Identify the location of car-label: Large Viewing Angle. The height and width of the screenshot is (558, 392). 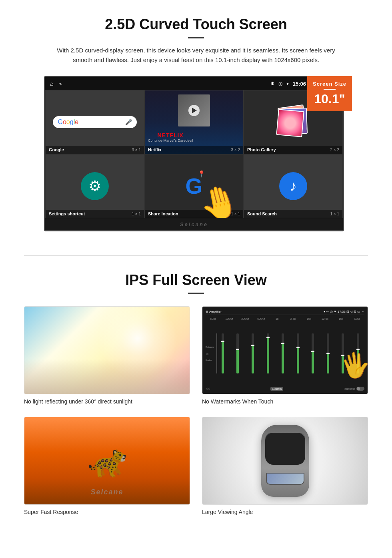
(285, 512).